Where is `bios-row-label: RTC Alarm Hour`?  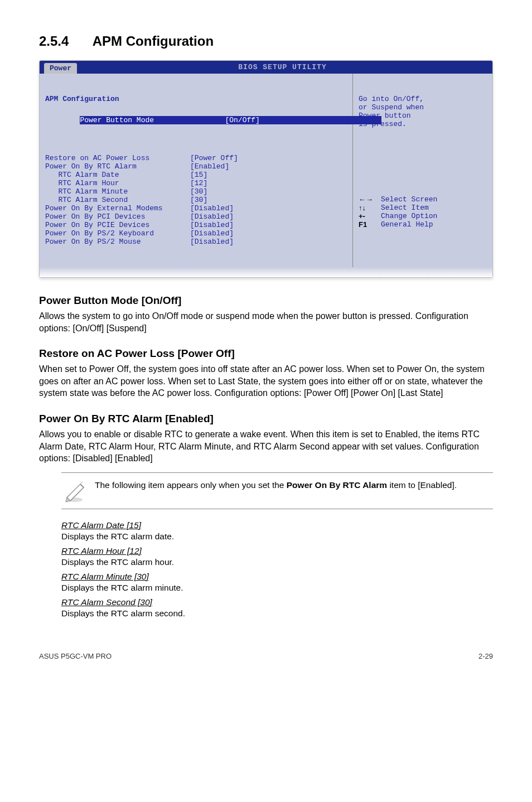 bios-row-label: RTC Alarm Hour is located at coordinates (118, 183).